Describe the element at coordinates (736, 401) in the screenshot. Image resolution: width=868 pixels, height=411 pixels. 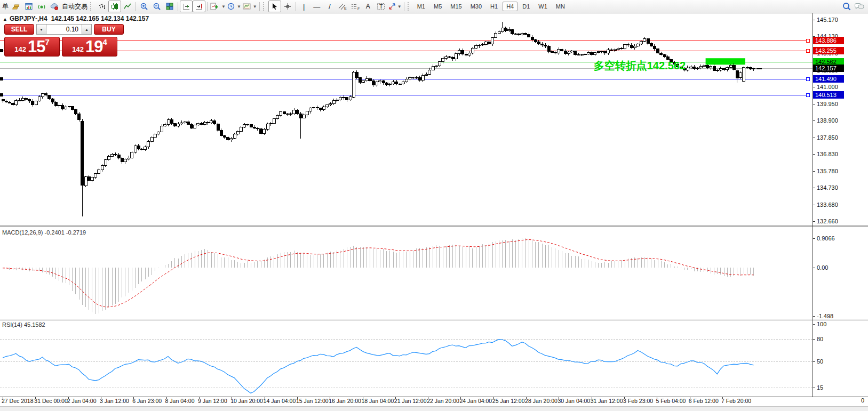
I see `time-tick-label: 7 Feb 20:00` at that location.